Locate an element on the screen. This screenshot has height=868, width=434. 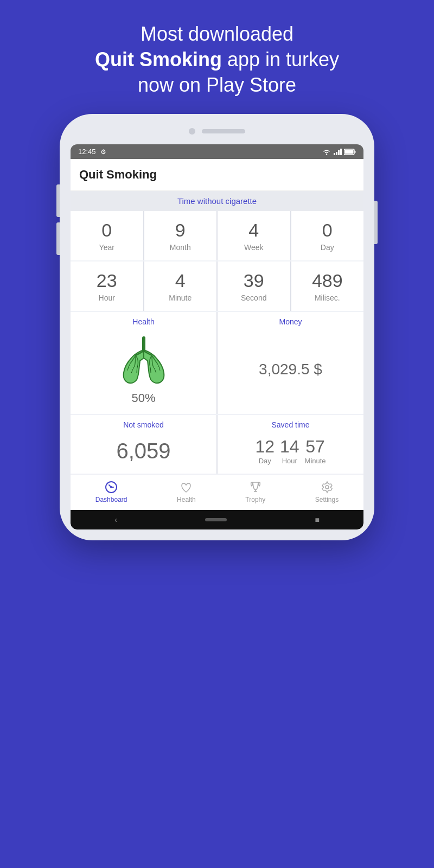
hour-cell: 23 Hour is located at coordinates (107, 286).